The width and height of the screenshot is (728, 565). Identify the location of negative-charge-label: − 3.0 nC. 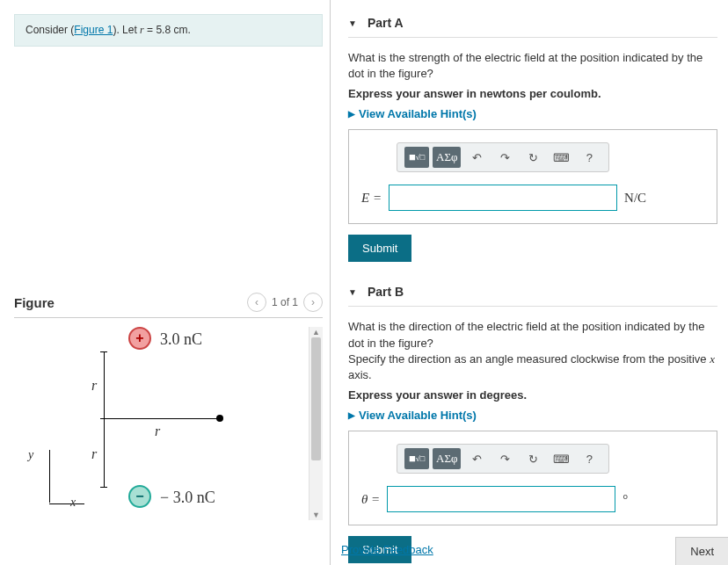
(188, 497).